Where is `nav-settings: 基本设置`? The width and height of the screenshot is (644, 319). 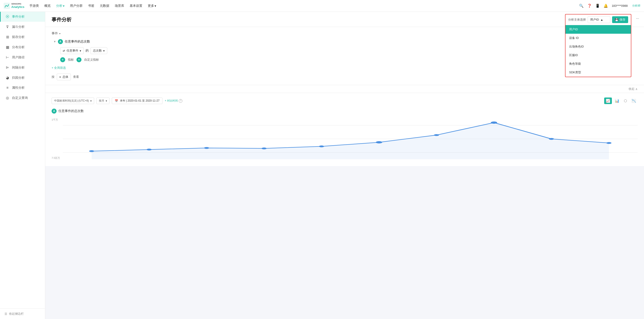
nav-settings: 基本设置 is located at coordinates (136, 6).